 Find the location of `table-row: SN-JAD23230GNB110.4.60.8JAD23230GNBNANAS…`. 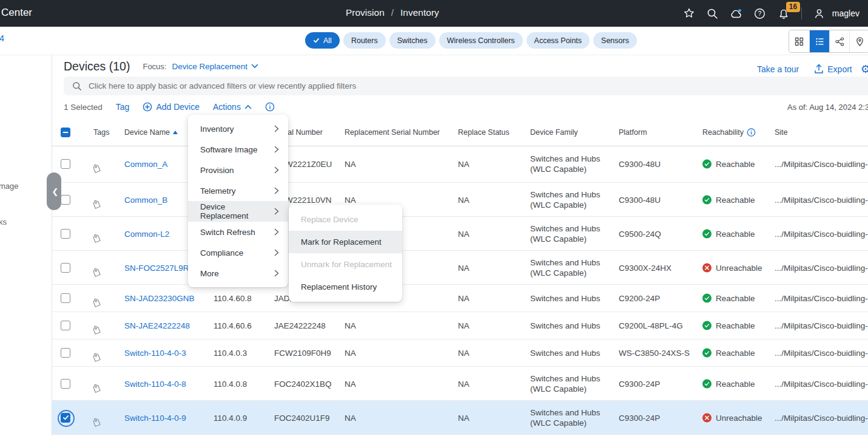

table-row: SN-JAD23230GNB110.4.60.8JAD23230GNBNANAS… is located at coordinates (460, 299).